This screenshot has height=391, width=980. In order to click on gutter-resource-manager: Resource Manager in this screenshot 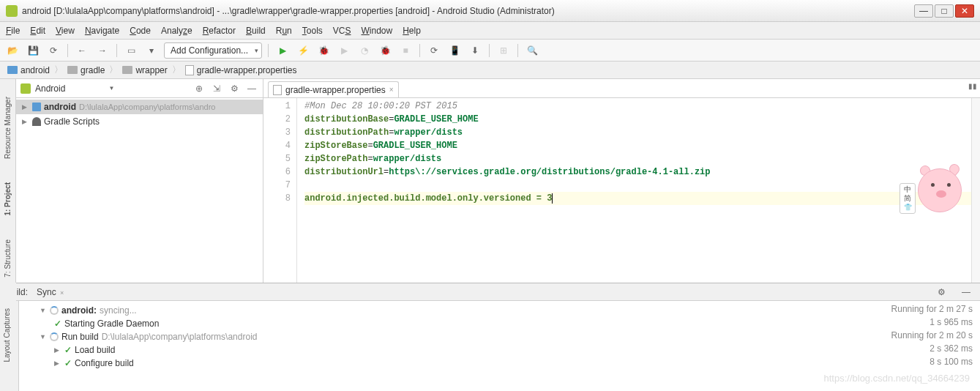, I will do `click(7, 127)`.